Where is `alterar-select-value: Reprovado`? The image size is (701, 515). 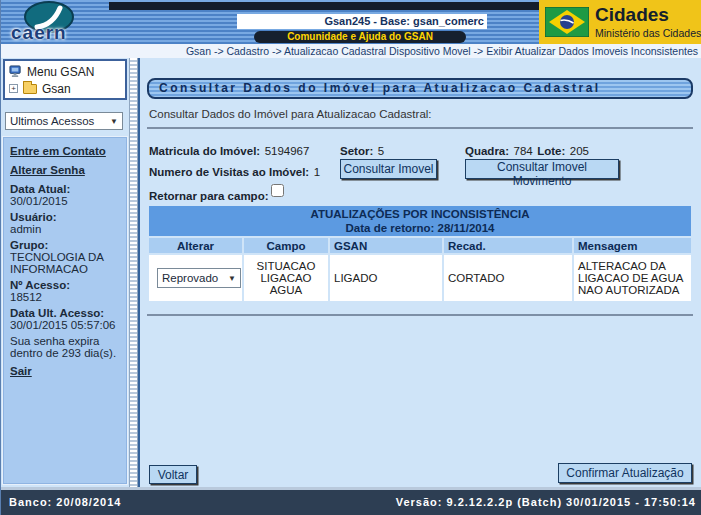 alterar-select-value: Reprovado is located at coordinates (190, 278).